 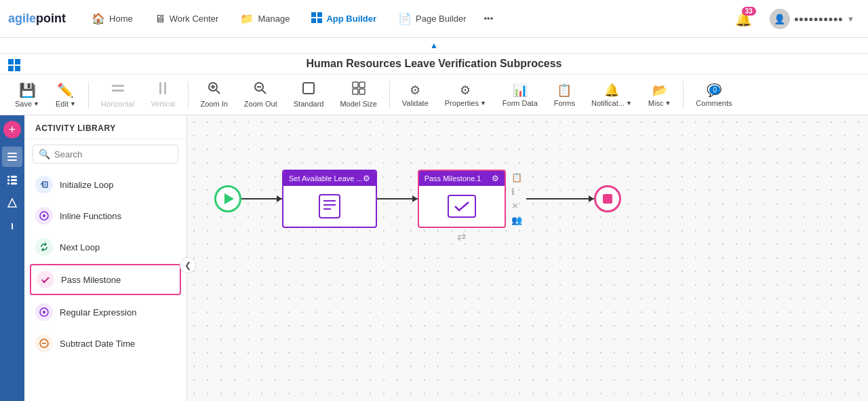 What do you see at coordinates (434, 95) in the screenshot?
I see `toolbar: 💾 Save ▼ ✏️ Edit ▼ Horizontal Vertical Z…` at bounding box center [434, 95].